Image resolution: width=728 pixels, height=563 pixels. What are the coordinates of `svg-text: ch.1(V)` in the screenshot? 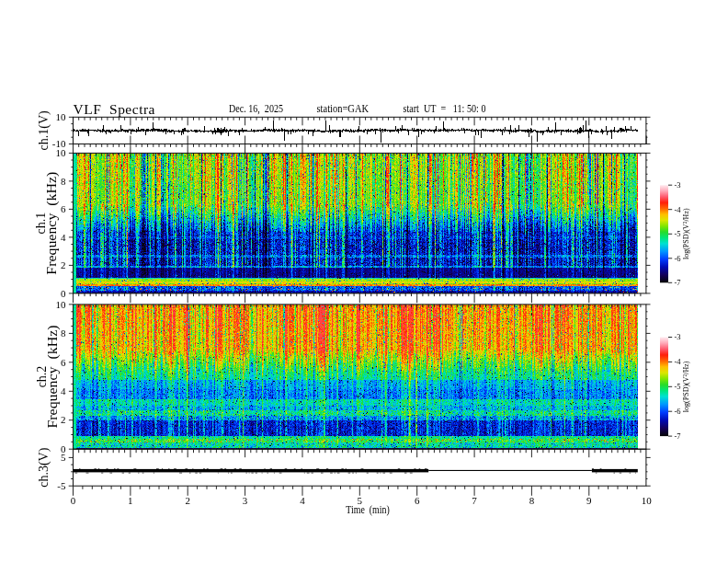 It's located at (44, 131).